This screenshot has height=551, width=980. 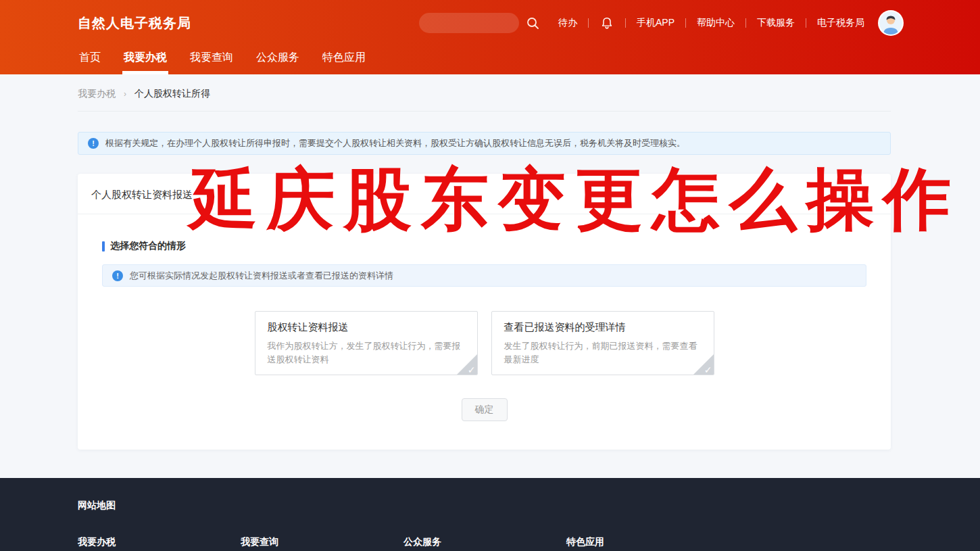 I want to click on section-bar-icon, so click(x=103, y=246).